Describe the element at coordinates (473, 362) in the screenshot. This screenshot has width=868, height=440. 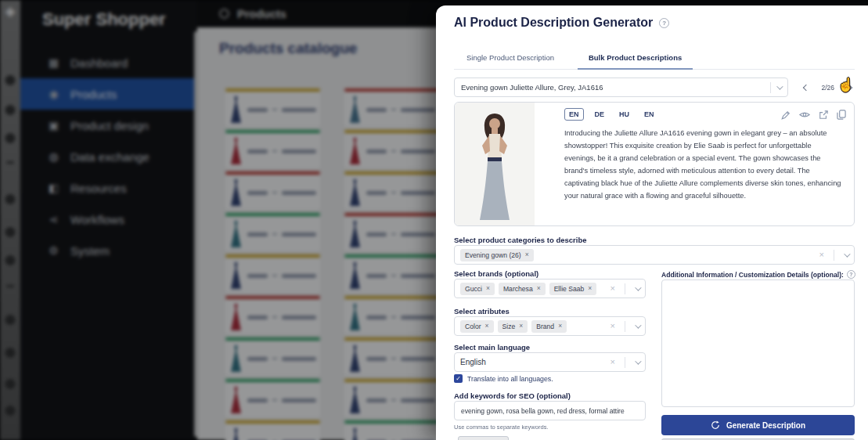
I see `language-value: English` at that location.